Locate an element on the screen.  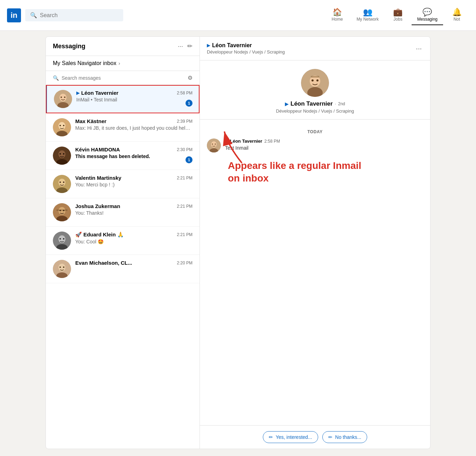
conv-preview-max: Max: Hi JB, it sure does, I just hoped y… is located at coordinates (134, 128).